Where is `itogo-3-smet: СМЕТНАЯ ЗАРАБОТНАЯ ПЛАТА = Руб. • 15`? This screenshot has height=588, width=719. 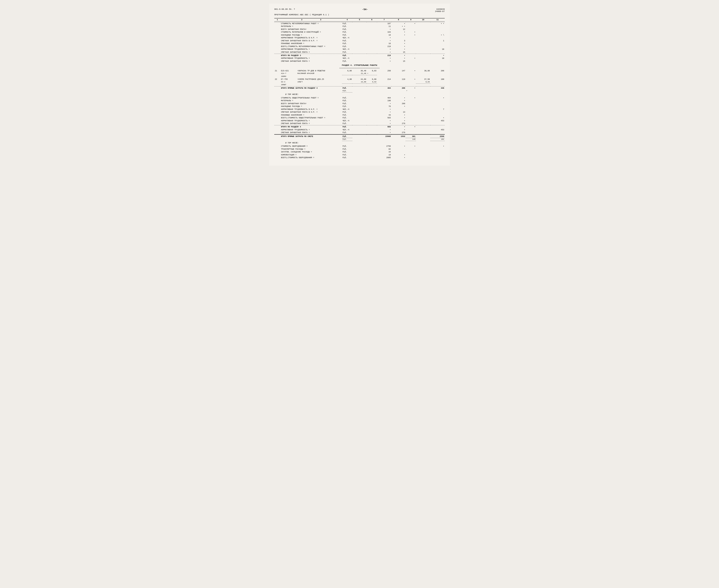
itogo-3-smet: СМЕТНАЯ ЗАРАБОТНАЯ ПЛАТА = Руб. • 15 is located at coordinates (359, 62).